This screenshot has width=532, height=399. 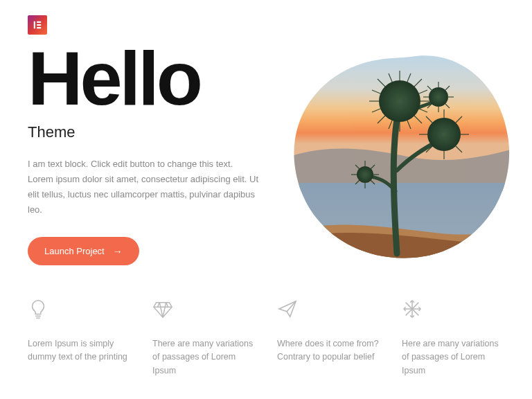 I want to click on hero-title: Hello, so click(x=144, y=78).